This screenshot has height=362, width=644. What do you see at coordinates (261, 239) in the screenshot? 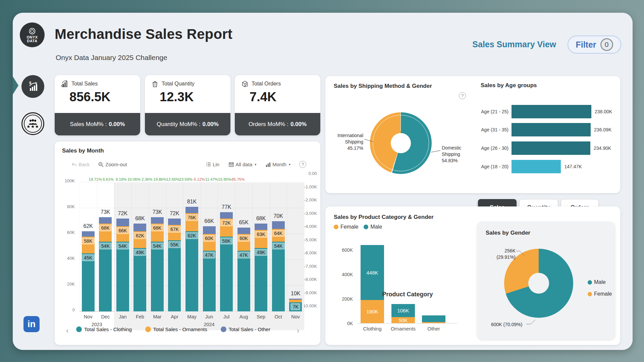
I see `segment-ornaments: 63K` at bounding box center [261, 239].